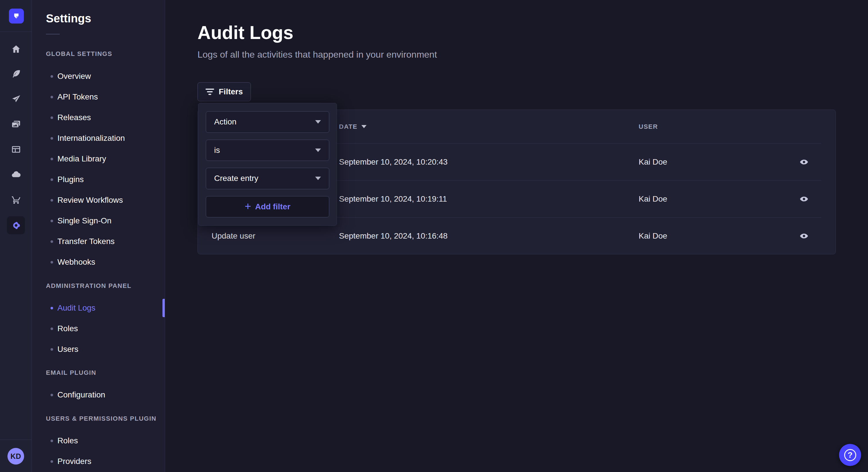 This screenshot has height=472, width=868. Describe the element at coordinates (16, 16) in the screenshot. I see `strapi-logo` at that location.